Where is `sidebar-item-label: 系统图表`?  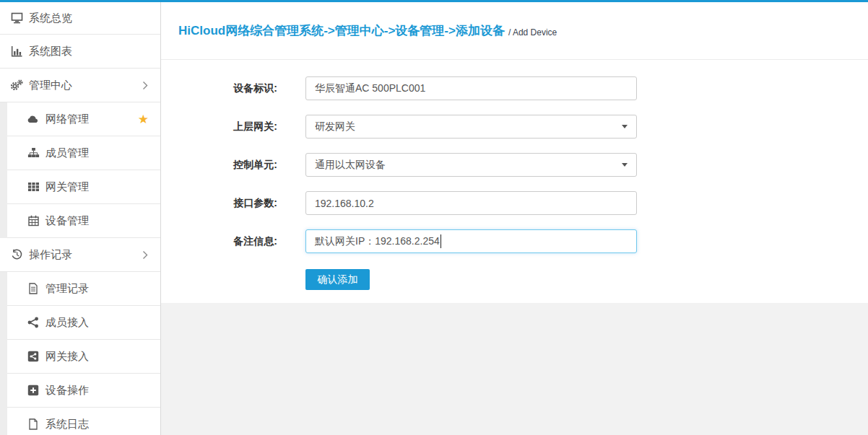 sidebar-item-label: 系统图表 is located at coordinates (51, 52).